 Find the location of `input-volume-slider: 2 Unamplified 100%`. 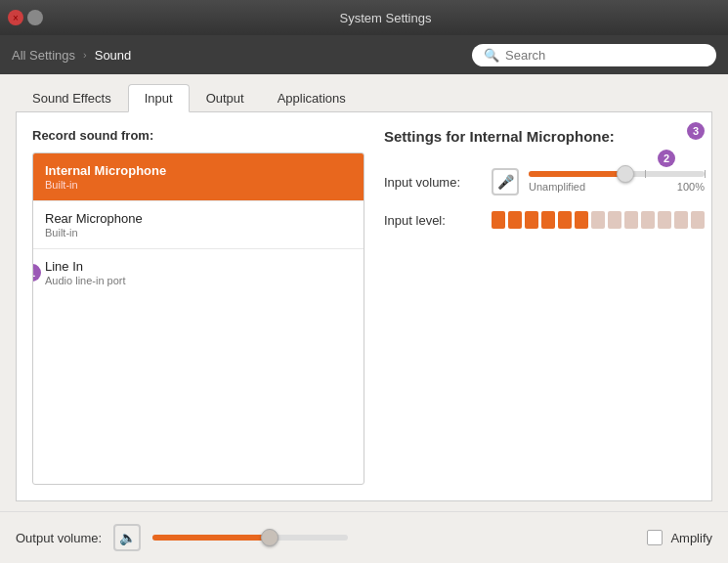

input-volume-slider: 2 Unamplified 100% is located at coordinates (617, 182).